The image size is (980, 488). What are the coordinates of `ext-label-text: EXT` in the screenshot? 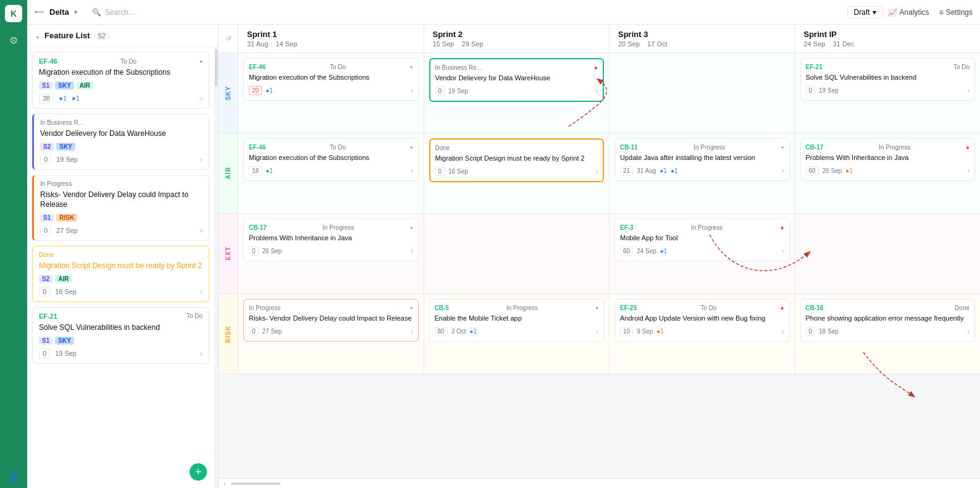 It's located at (228, 253).